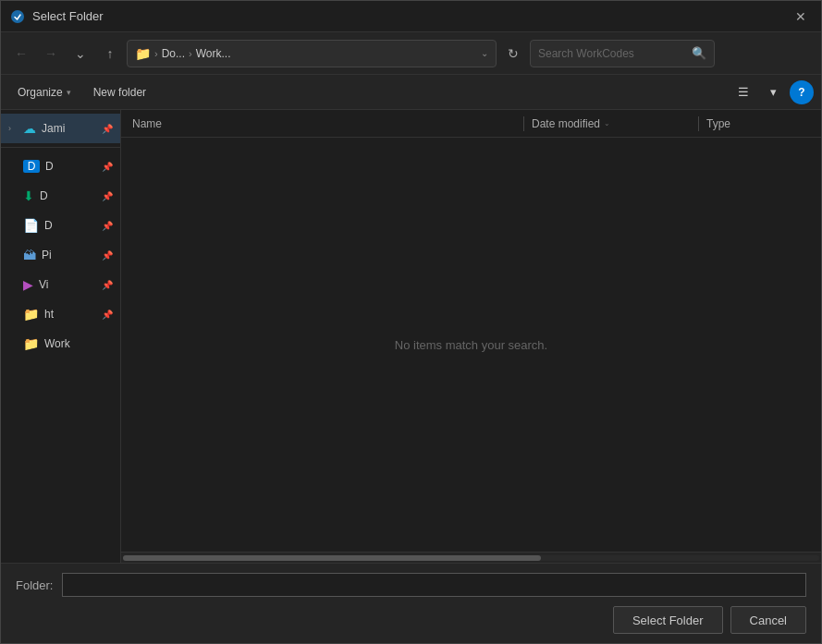 The image size is (822, 644). What do you see at coordinates (107, 285) in the screenshot?
I see `pin-icon-videos: 📌` at bounding box center [107, 285].